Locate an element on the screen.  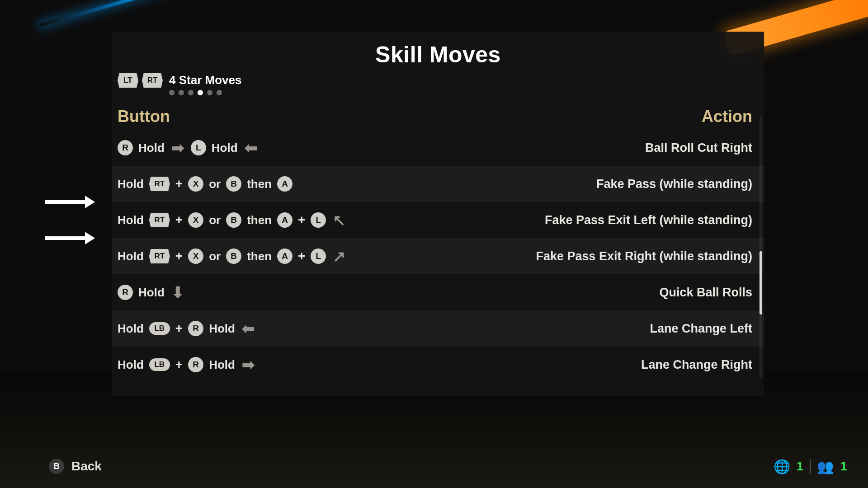
pagination-dots is located at coordinates (205, 92).